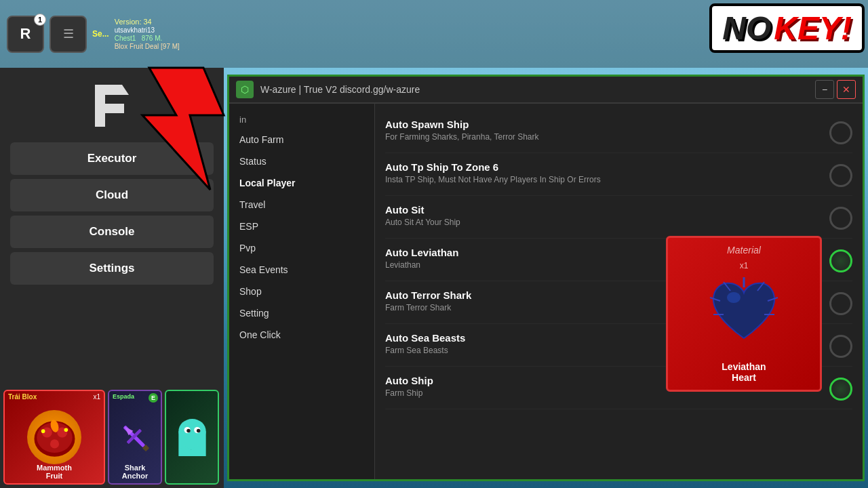  I want to click on logo-area, so click(112, 105).